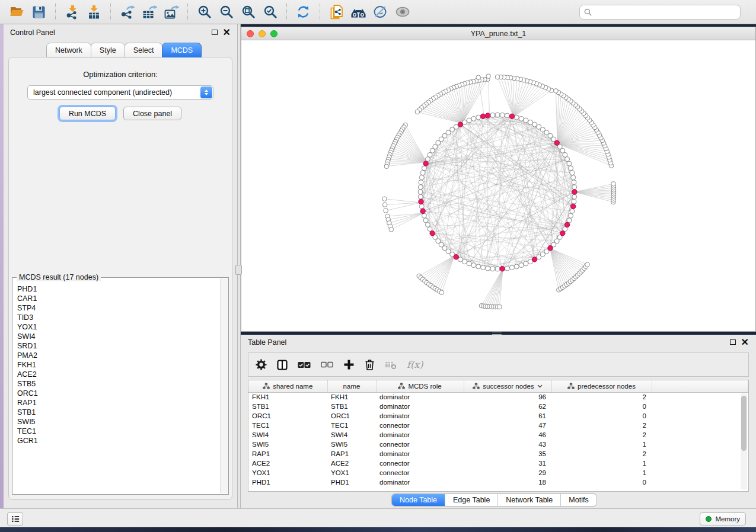  What do you see at coordinates (248, 12) in the screenshot?
I see `zoom-fit-icon` at bounding box center [248, 12].